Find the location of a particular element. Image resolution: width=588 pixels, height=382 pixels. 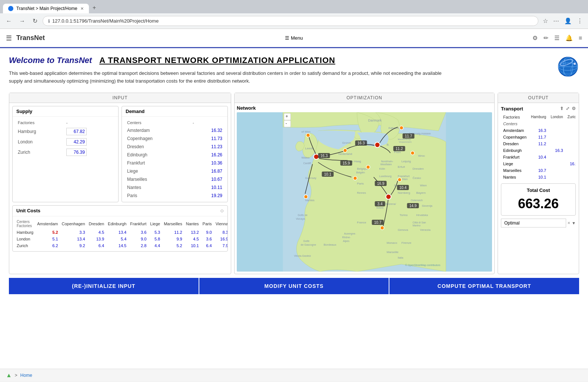

browser-right-icons: ☆ ⋯ 👤 ⋮ is located at coordinates (563, 21).